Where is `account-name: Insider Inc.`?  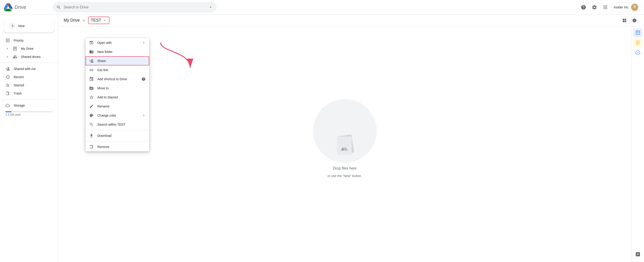 account-name: Insider Inc. is located at coordinates (622, 7).